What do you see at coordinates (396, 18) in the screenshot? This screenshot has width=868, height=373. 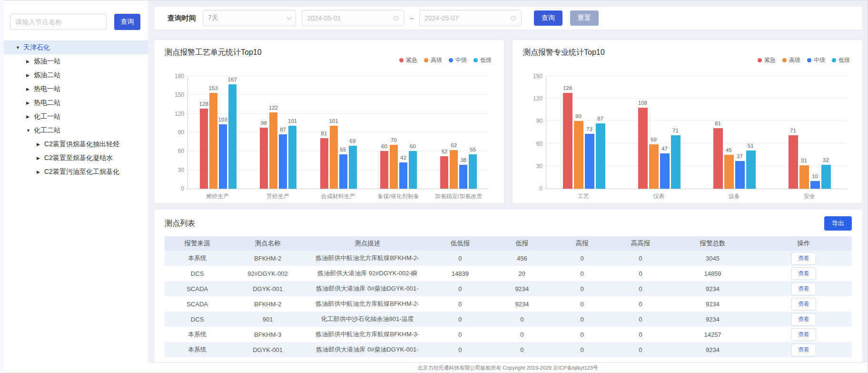 I see `clock-icon` at bounding box center [396, 18].